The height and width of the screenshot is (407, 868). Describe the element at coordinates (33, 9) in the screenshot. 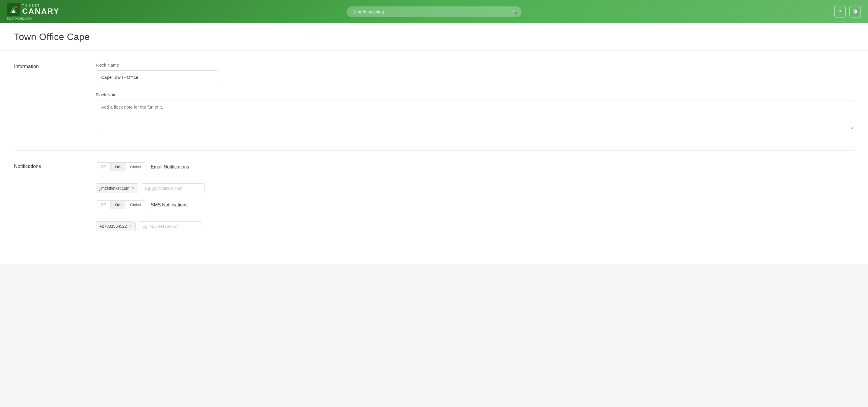

I see `logo-container: THINKST CANARY` at that location.